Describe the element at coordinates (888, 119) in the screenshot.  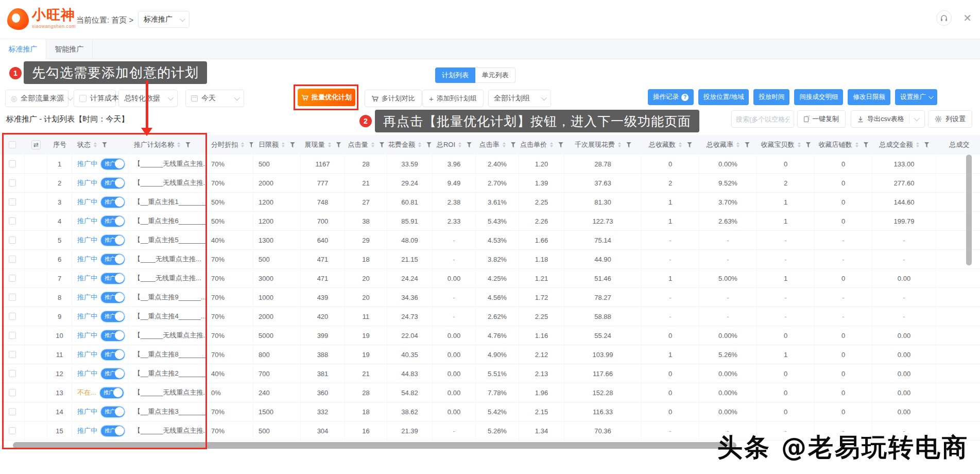
I see `export-csv-button: 导出csv表格` at that location.